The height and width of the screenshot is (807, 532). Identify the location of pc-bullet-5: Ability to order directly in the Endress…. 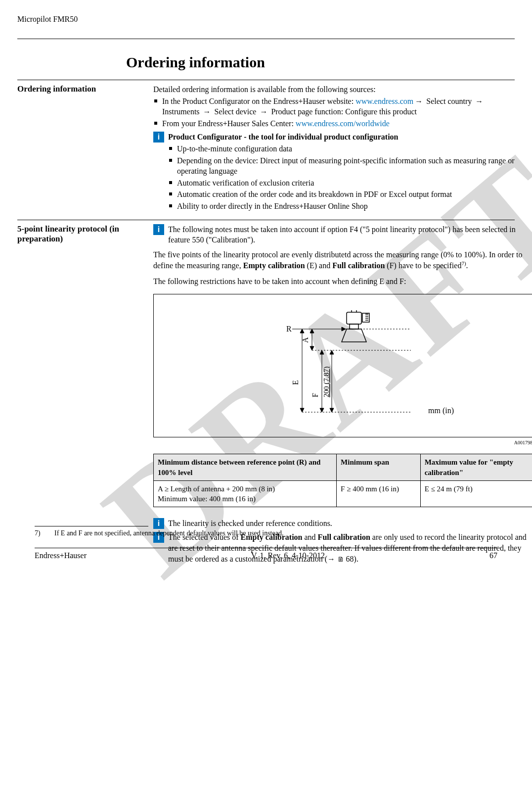
(341, 206).